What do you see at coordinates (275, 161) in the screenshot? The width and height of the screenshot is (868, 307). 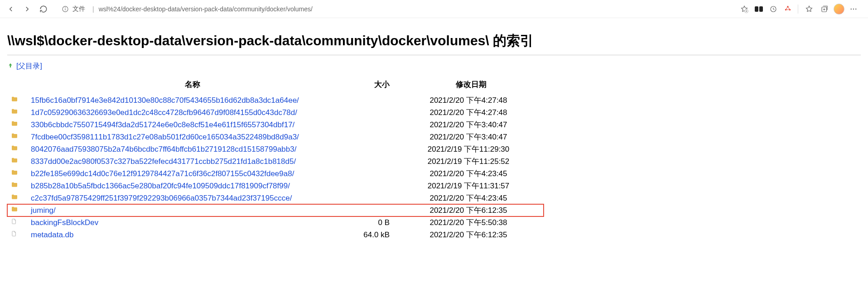 I see `table-row: 8337dd00e2ac980f0537c327ba522fefecd43177…` at bounding box center [275, 161].